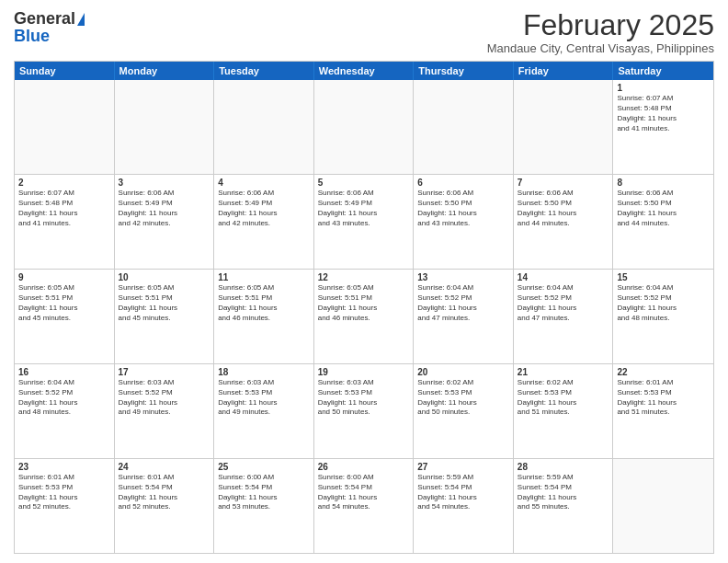 This screenshot has width=728, height=563. What do you see at coordinates (165, 278) in the screenshot?
I see `day-number: 10` at bounding box center [165, 278].